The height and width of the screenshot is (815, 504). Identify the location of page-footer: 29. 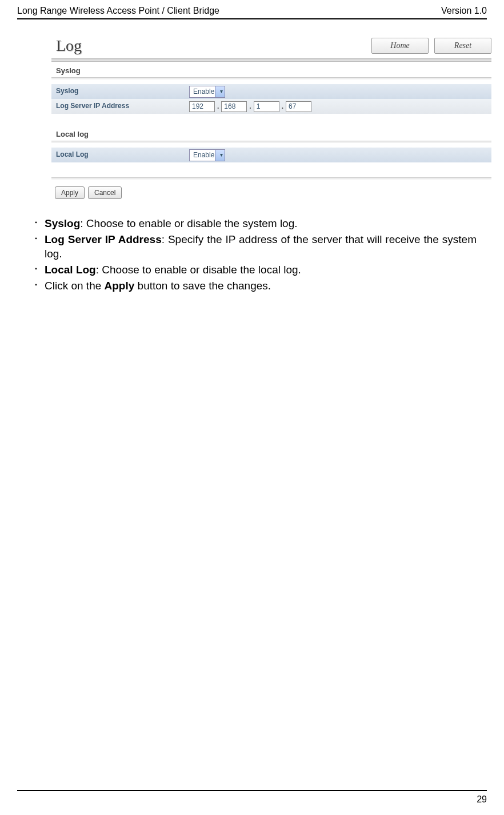
(252, 797).